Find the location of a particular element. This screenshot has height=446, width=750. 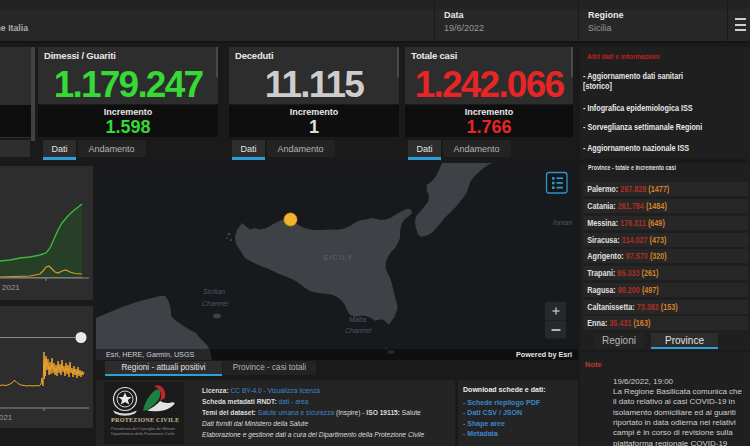

svg-text: Malta is located at coordinates (358, 320).